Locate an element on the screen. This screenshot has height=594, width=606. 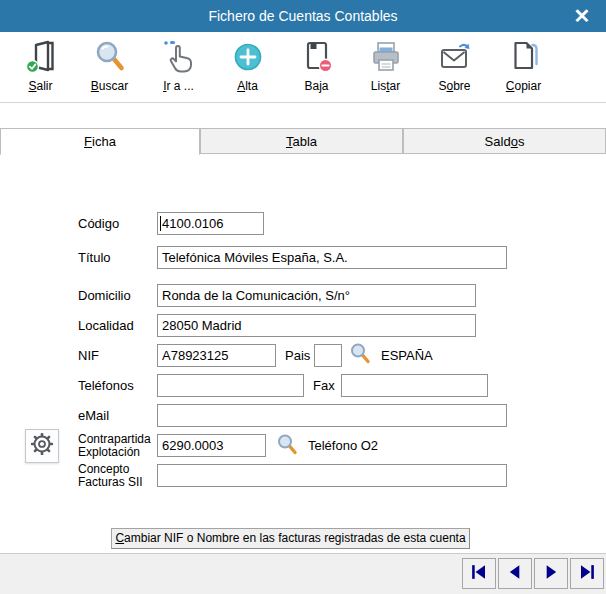
concepto-input is located at coordinates (332, 476).